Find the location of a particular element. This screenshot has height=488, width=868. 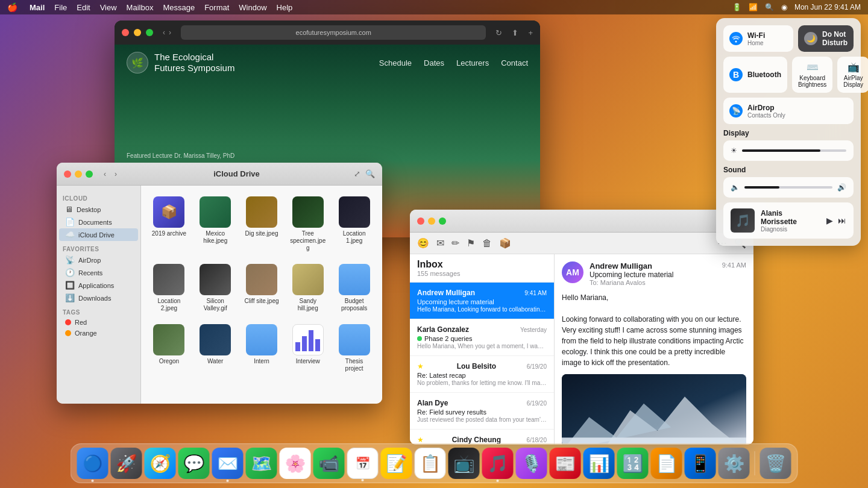

refresh-icon: ↻ is located at coordinates (499, 33).